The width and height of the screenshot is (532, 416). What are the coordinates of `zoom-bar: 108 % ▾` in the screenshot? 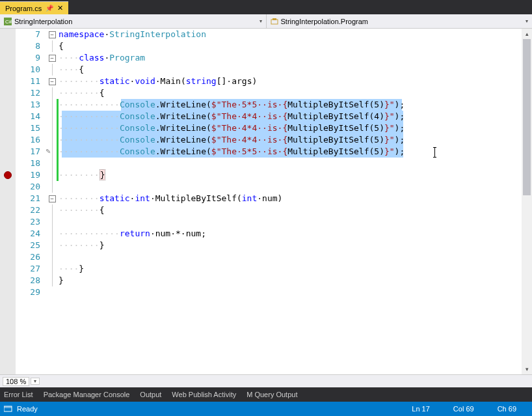 It's located at (266, 381).